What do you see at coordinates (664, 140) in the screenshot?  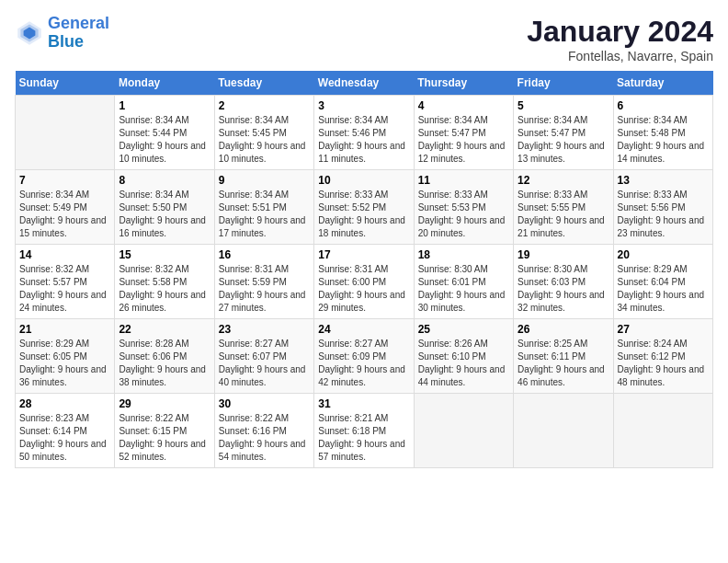 I see `day-info: Sunrise: 8:34 AMSunset: 5:48 PMDaylight:…` at bounding box center [664, 140].